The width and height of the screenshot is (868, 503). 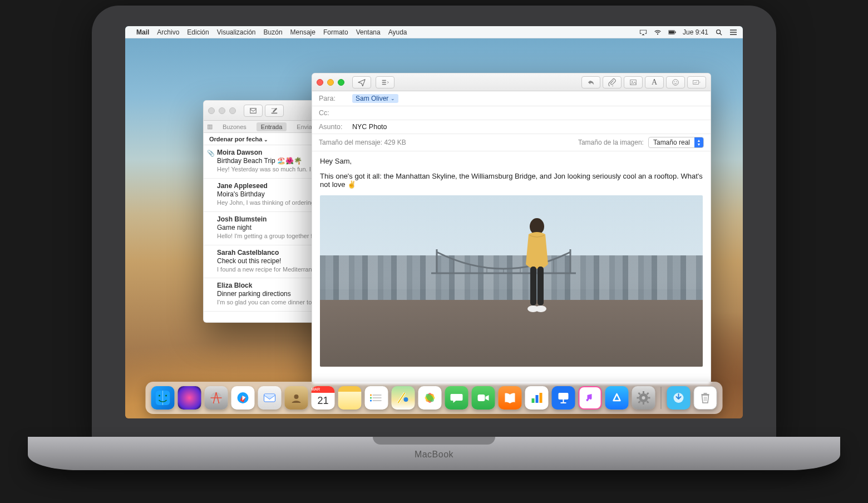 What do you see at coordinates (733, 32) in the screenshot?
I see `notification-center-icon` at bounding box center [733, 32].